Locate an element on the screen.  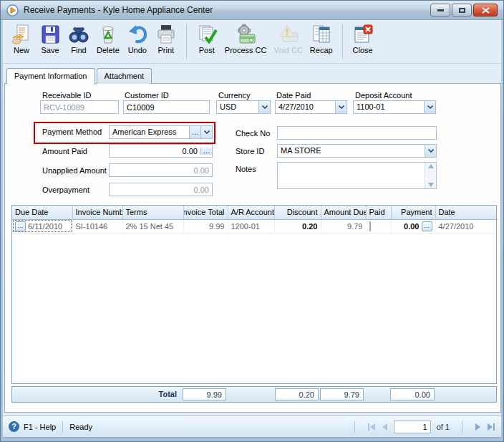
amount-paid-label: Amount Paid is located at coordinates (64, 151).